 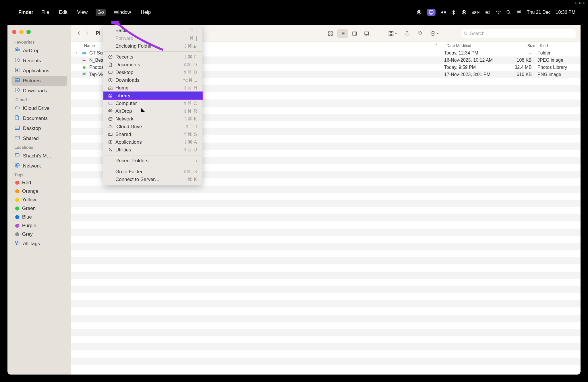 I want to click on sidebar-item-grey: Grey, so click(x=39, y=234).